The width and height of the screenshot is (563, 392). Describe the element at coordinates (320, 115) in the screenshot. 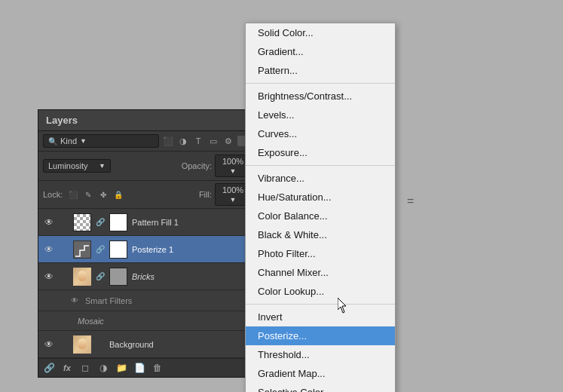

I see `menu-item-levels: Levels...` at that location.